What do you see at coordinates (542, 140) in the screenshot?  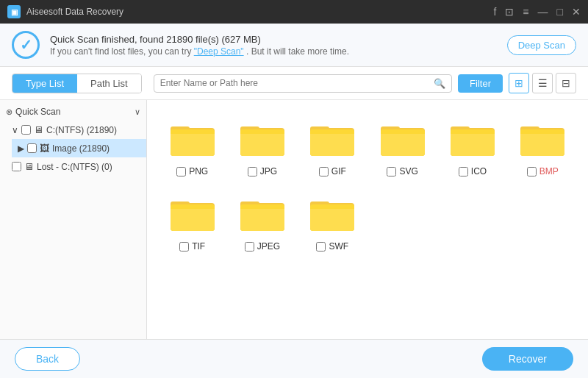 I see `folder-icon-bmp` at bounding box center [542, 140].